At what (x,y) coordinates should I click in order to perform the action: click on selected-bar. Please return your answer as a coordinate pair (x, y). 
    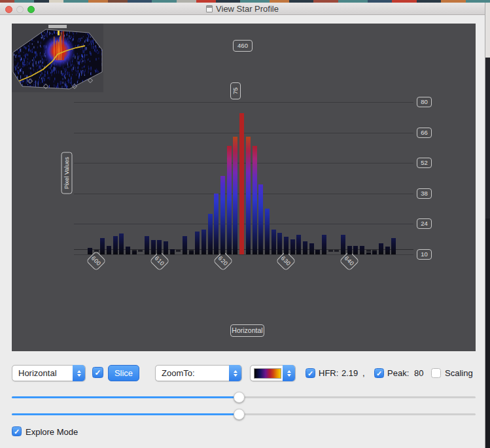
    Looking at the image, I should click on (242, 184).